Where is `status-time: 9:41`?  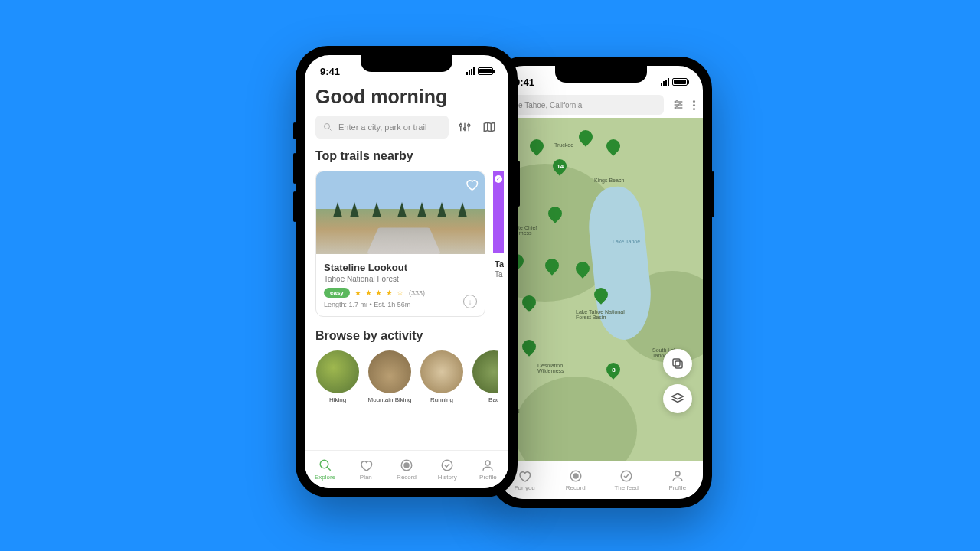 status-time: 9:41 is located at coordinates (330, 72).